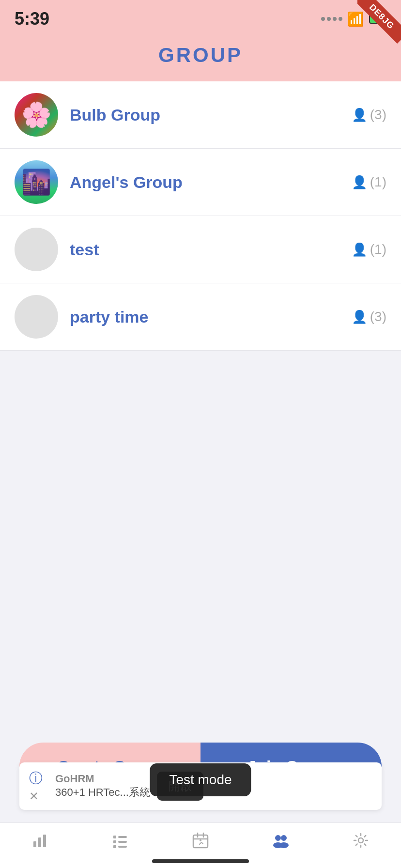 This screenshot has height=868, width=401. Describe the element at coordinates (281, 843) in the screenshot. I see `nav-item-group` at that location.